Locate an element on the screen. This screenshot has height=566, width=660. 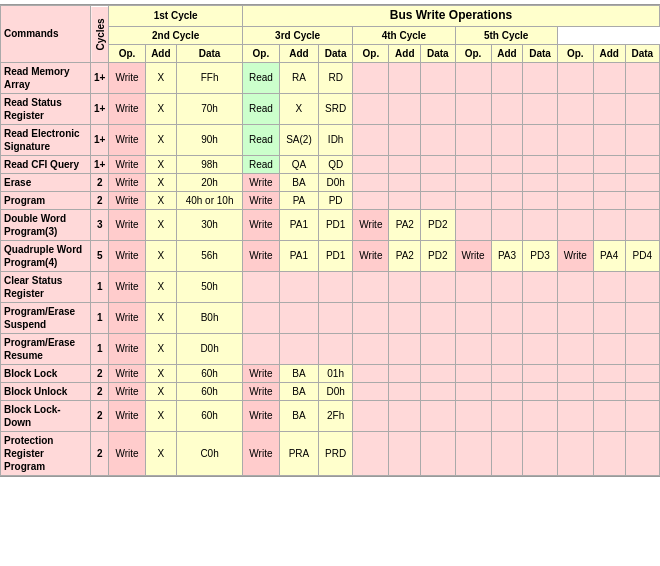
header-row-1: CommandsCycles1st CycleBus Write Operati… is located at coordinates (330, 16).